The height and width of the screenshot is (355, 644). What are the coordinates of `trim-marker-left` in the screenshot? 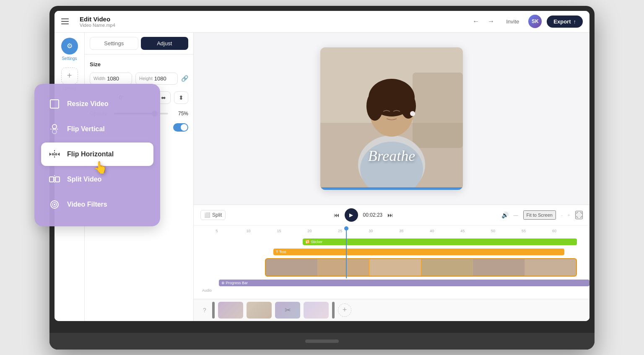 It's located at (213, 310).